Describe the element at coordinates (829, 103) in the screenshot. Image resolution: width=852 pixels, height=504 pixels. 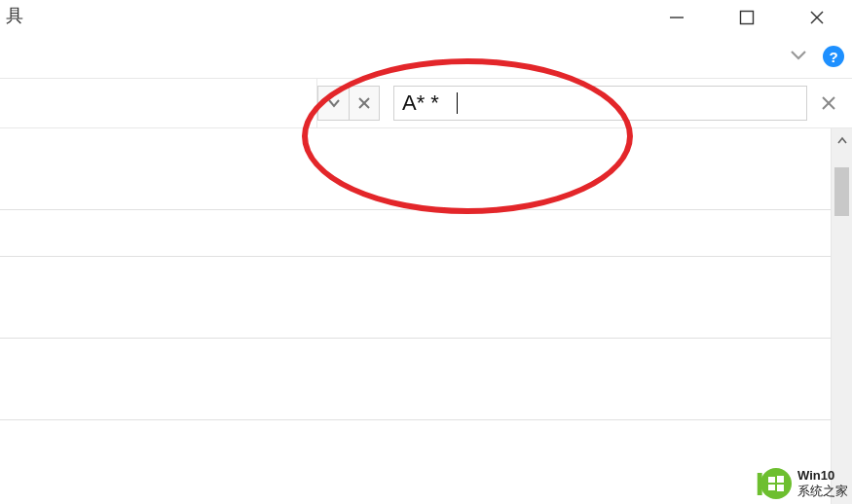
I see `clear-search-button` at that location.